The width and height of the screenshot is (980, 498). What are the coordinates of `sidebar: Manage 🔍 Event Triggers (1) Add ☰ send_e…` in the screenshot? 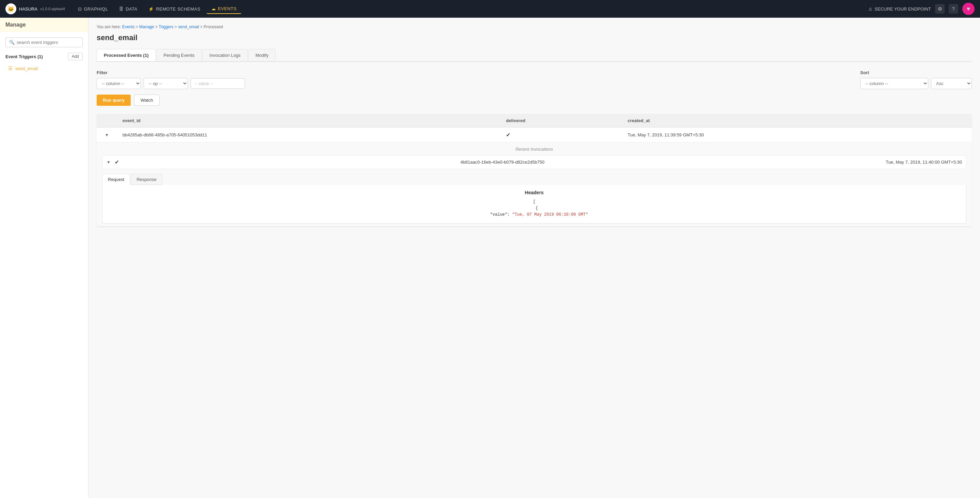 It's located at (44, 258).